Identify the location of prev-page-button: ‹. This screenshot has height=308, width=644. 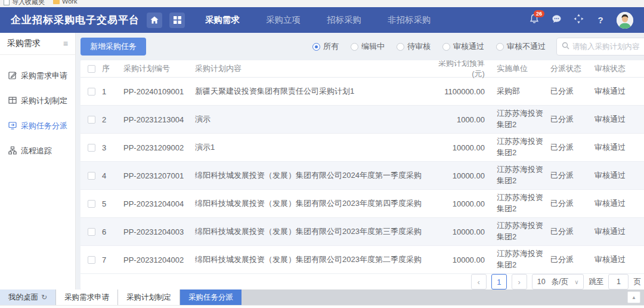
(479, 282).